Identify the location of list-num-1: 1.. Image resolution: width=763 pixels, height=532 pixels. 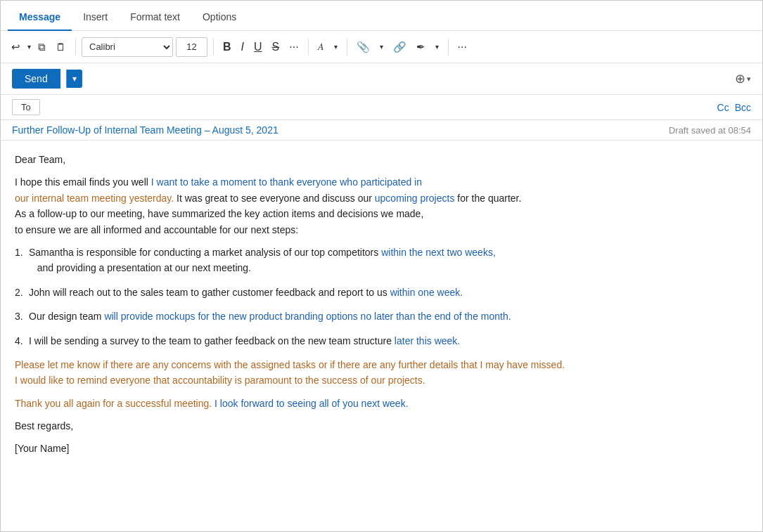
(22, 260).